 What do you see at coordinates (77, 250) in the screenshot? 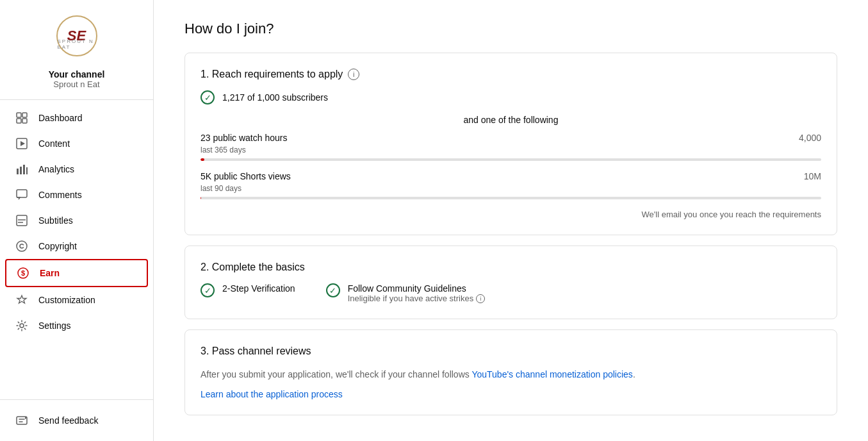
I see `nav-items: Dashboard Content Analytics` at bounding box center [77, 250].